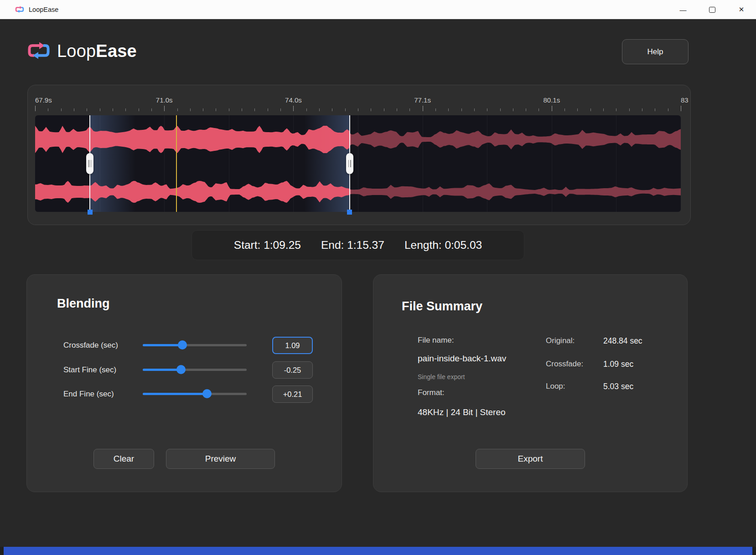  What do you see at coordinates (184, 394) in the screenshot?
I see `end-fine-row: End Fine (sec)` at bounding box center [184, 394].